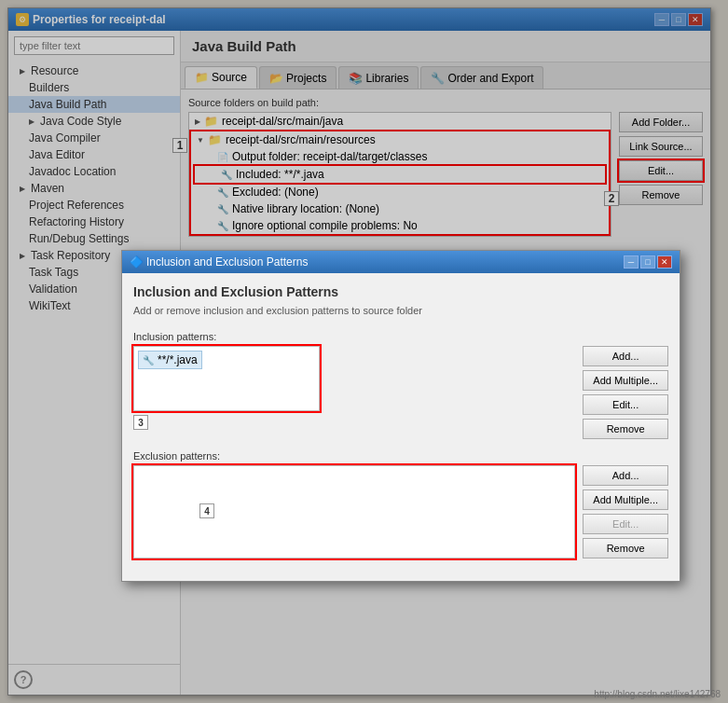  I want to click on exclusion-edit-button: Edit..., so click(625, 524).